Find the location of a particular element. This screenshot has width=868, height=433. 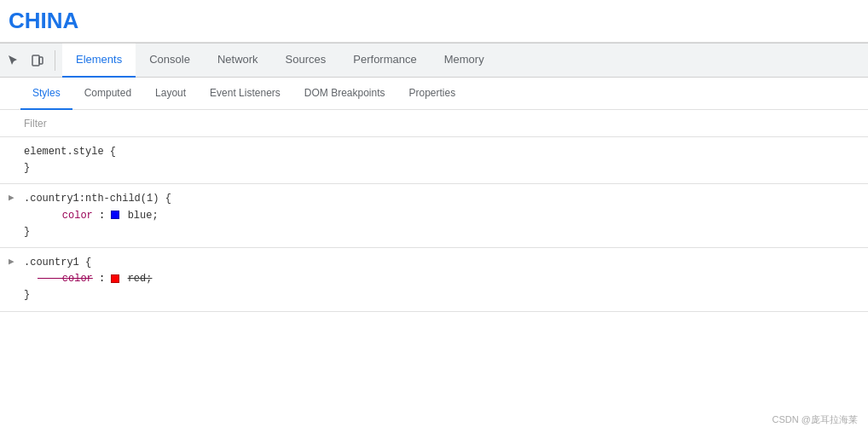

tab-elements: Elements is located at coordinates (99, 61).